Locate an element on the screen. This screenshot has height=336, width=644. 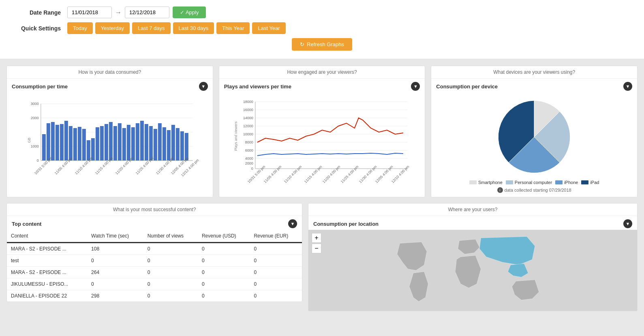
svg-text: 6000 is located at coordinates (249, 150).